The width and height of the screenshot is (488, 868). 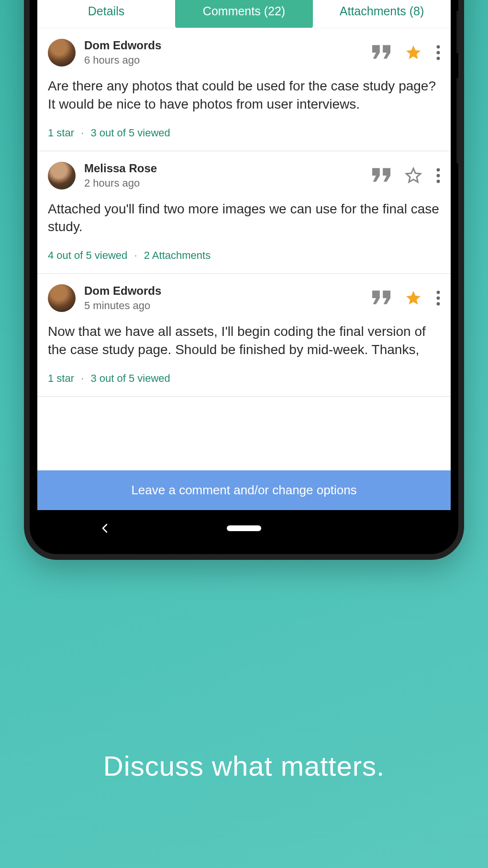 I want to click on comment-body: Are there any photos that could be used …, so click(x=244, y=95).